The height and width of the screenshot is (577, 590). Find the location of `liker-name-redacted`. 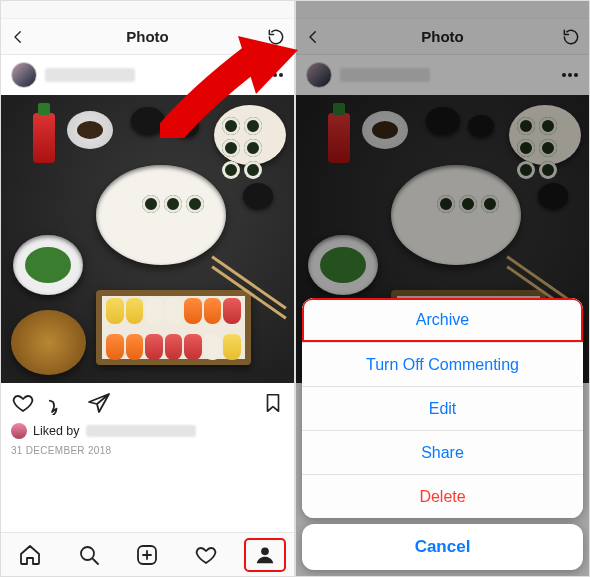

liker-name-redacted is located at coordinates (141, 431).